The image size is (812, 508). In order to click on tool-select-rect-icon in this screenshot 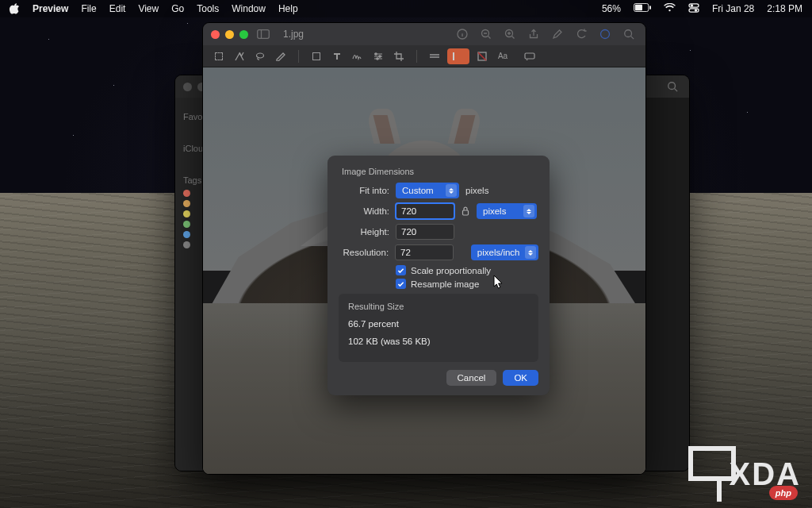, I will do `click(219, 56)`.